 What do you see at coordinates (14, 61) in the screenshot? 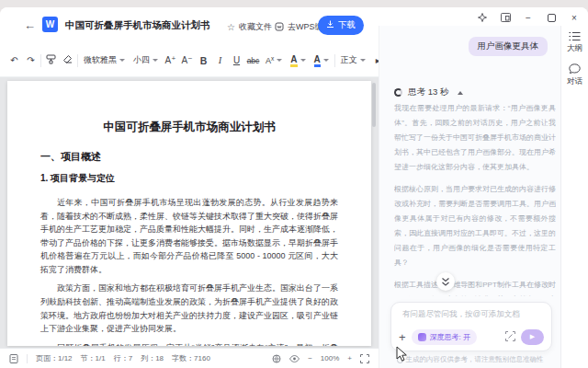
I see `undo-icon: ↶` at bounding box center [14, 61].